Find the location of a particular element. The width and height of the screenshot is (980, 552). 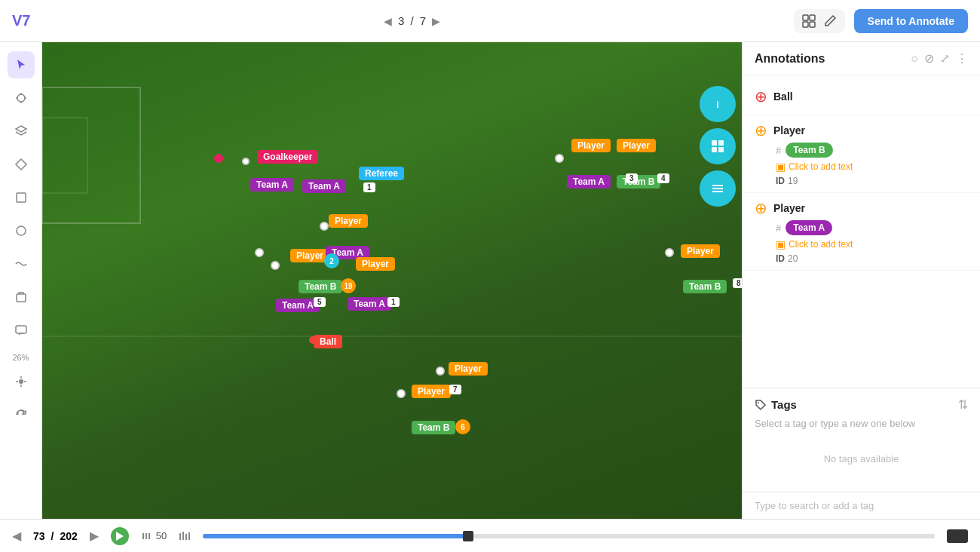

info-button: i is located at coordinates (718, 104).